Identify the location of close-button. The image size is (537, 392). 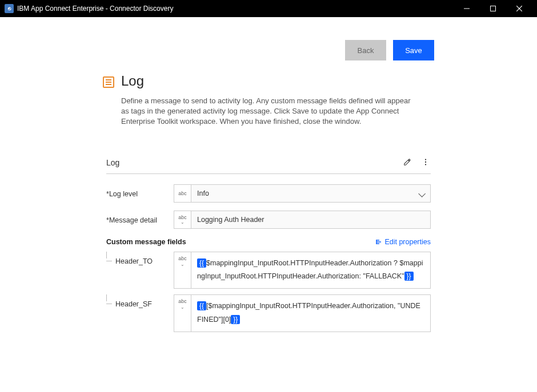
(519, 9).